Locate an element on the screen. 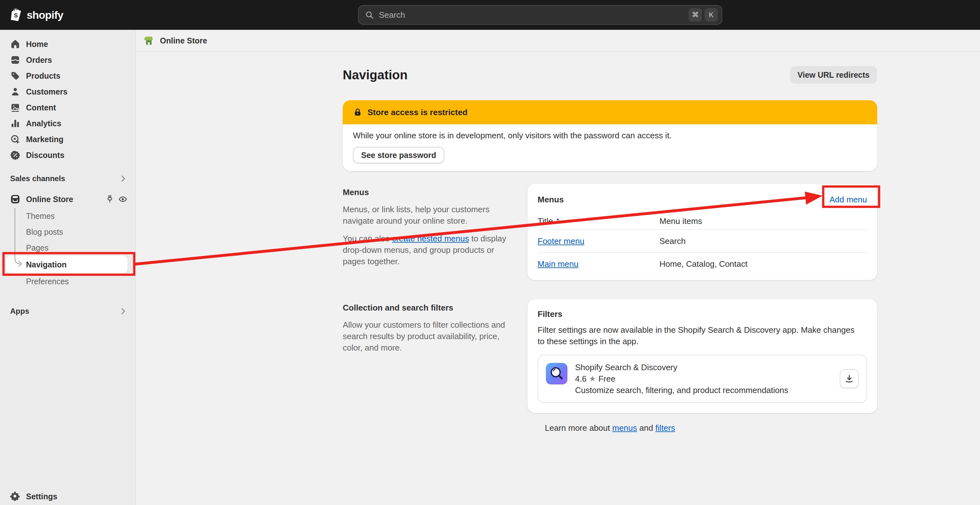  table-header-row: Title Menu items is located at coordinates (702, 221).